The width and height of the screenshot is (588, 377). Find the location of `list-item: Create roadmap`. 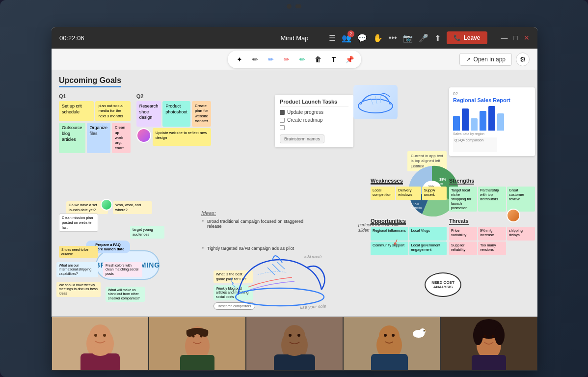

list-item: Create roadmap is located at coordinates (314, 120).